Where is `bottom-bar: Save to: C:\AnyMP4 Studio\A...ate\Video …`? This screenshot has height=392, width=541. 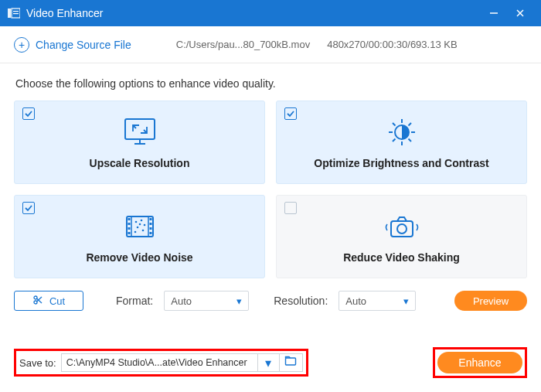 bottom-bar: Save to: C:\AnyMP4 Studio\A...ate\Video … is located at coordinates (270, 363).